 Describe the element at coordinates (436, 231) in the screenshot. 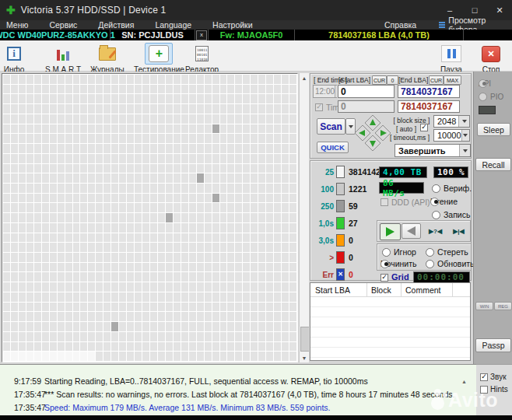

I see `jump-random-button: ▶?◀` at that location.